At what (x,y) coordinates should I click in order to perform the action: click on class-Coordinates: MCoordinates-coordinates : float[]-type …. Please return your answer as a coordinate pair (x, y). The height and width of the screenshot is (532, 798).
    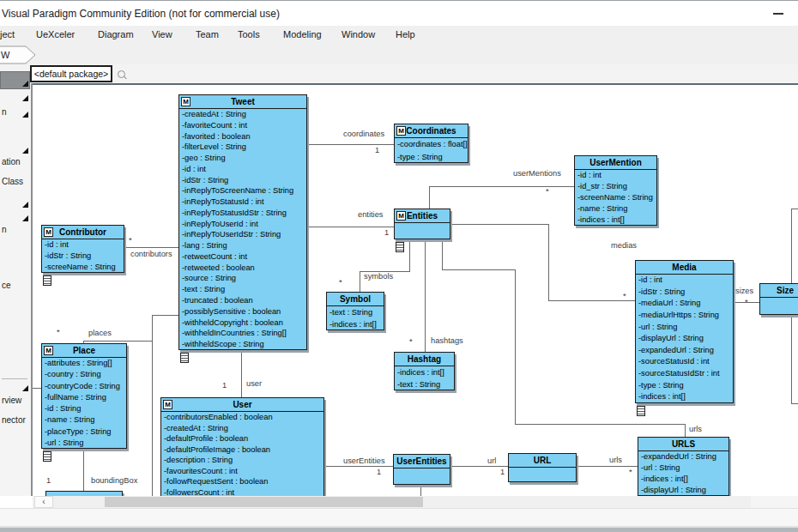
    Looking at the image, I should click on (431, 143).